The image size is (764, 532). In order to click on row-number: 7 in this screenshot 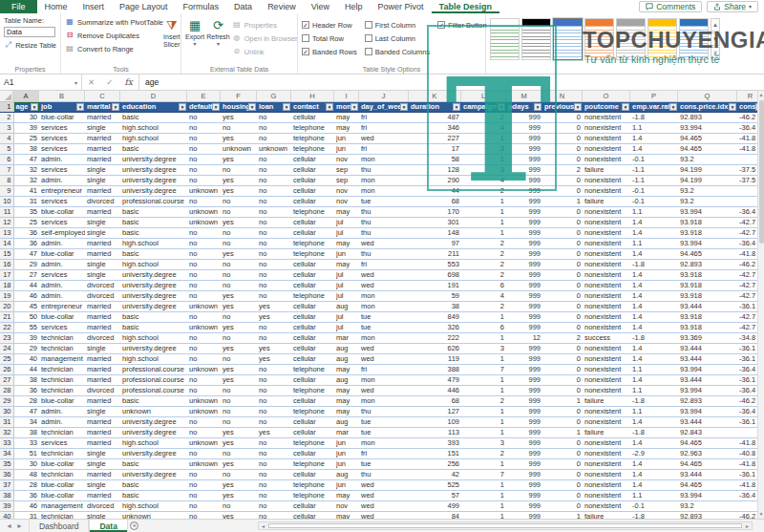, I will do `click(7, 170)`.